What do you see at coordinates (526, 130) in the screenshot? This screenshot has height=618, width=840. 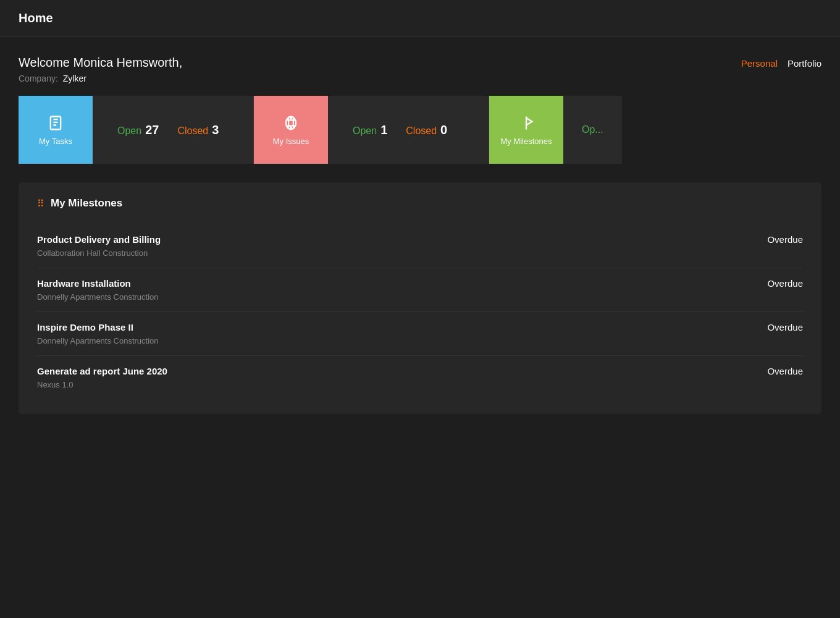 I see `milestones-icon-block: My Milestones` at bounding box center [526, 130].